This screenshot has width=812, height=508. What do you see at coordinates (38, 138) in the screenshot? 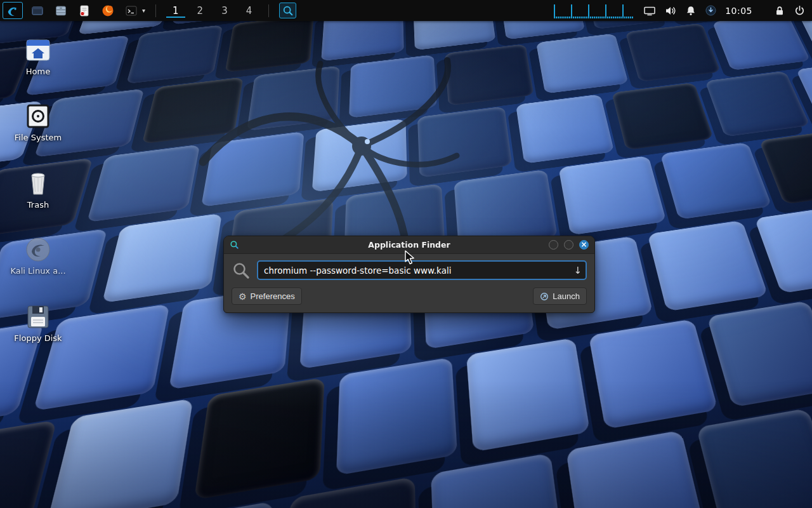
I see `desktop-icon-label: File System` at bounding box center [38, 138].